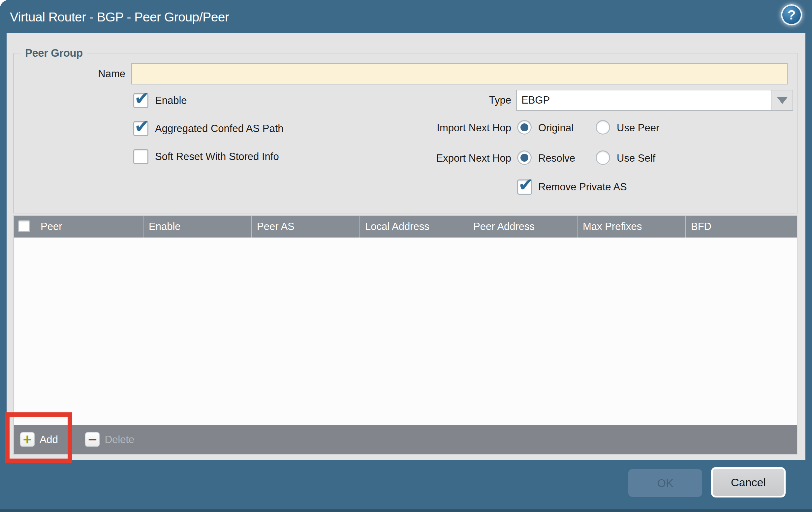 The height and width of the screenshot is (512, 812). Describe the element at coordinates (644, 101) in the screenshot. I see `type-dropdown-value: EBGP` at that location.